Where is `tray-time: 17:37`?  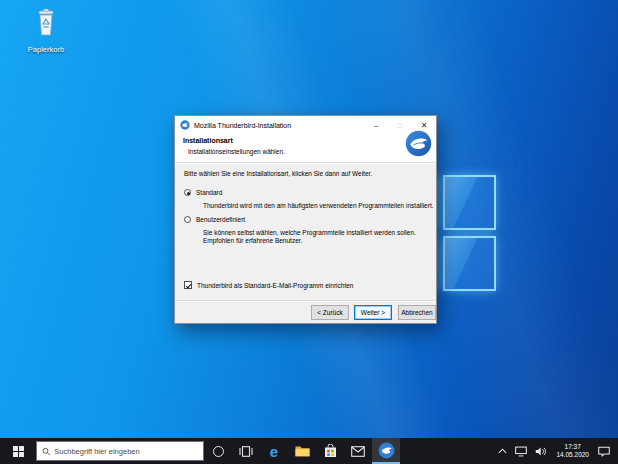 tray-time: 17:37 is located at coordinates (572, 447).